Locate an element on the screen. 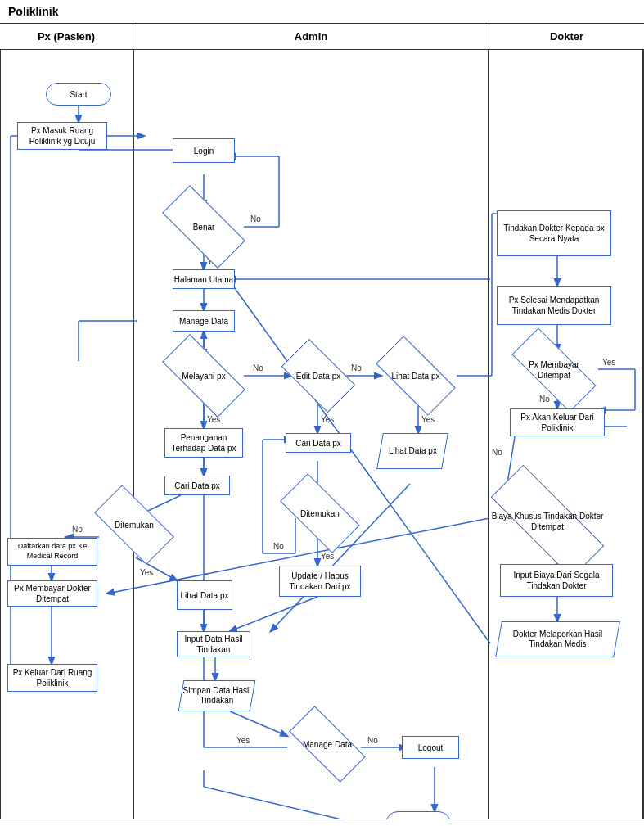 The width and height of the screenshot is (644, 826). start-shape: Start is located at coordinates (79, 94).